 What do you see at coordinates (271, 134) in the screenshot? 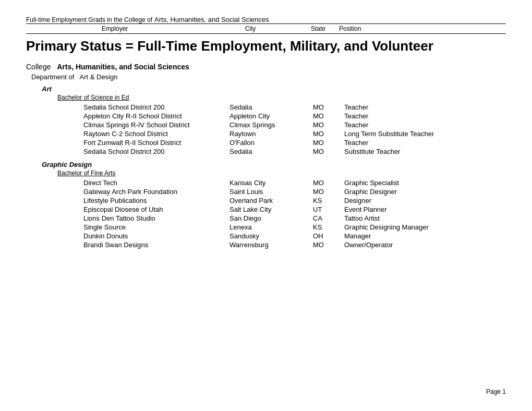
I see `city-cell: Raytown` at bounding box center [271, 134].